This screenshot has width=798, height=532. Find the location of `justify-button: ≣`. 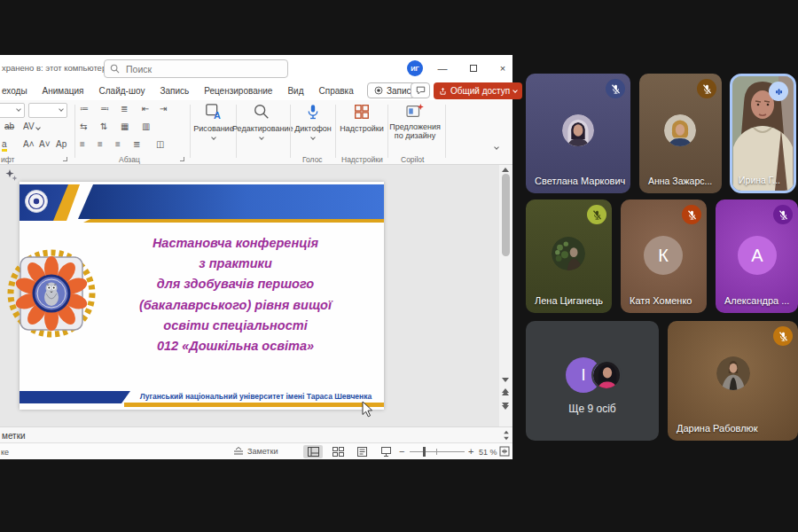

justify-button: ≣ is located at coordinates (137, 144).